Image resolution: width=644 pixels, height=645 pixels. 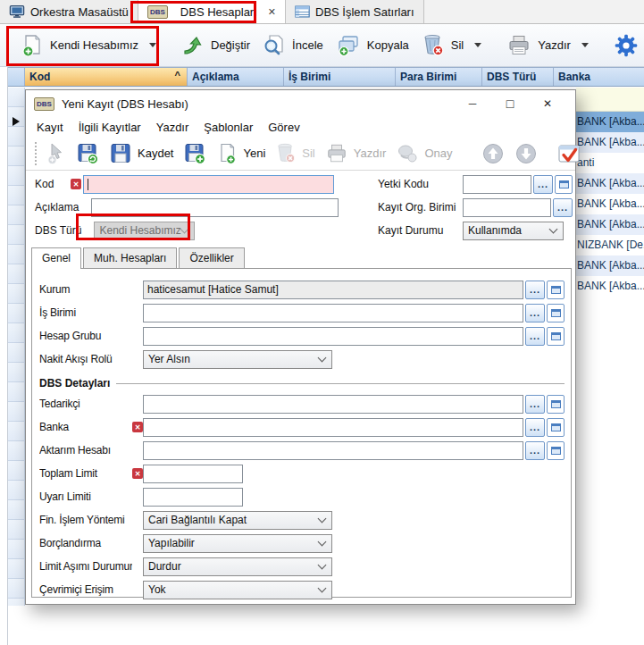 What do you see at coordinates (355, 12) in the screenshot?
I see `tab-dbs-islem-satirlari: DBS İşlem Satırları` at bounding box center [355, 12].